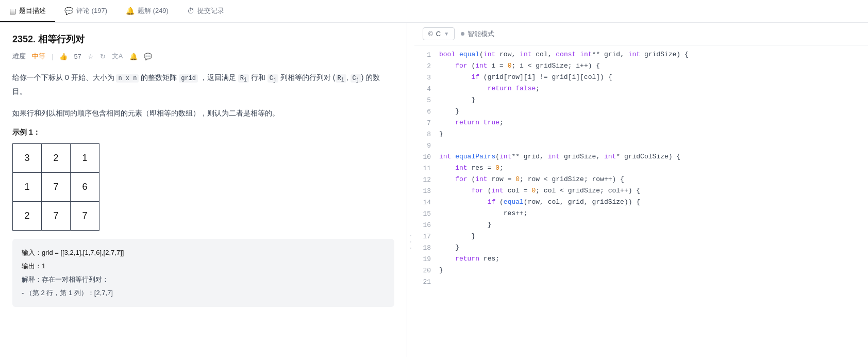 This screenshot has width=868, height=357. What do you see at coordinates (463, 34) in the screenshot?
I see `ai-dot-icon` at bounding box center [463, 34].